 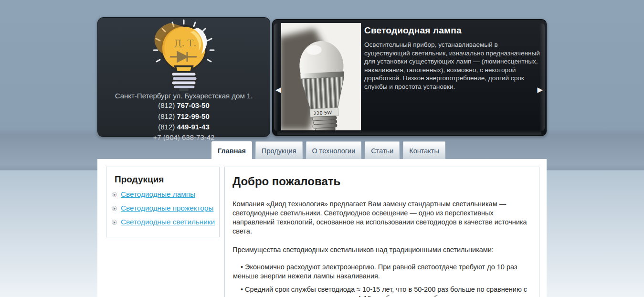 What do you see at coordinates (382, 181) in the screenshot?
I see `page-title: Добро пожаловать` at bounding box center [382, 181].